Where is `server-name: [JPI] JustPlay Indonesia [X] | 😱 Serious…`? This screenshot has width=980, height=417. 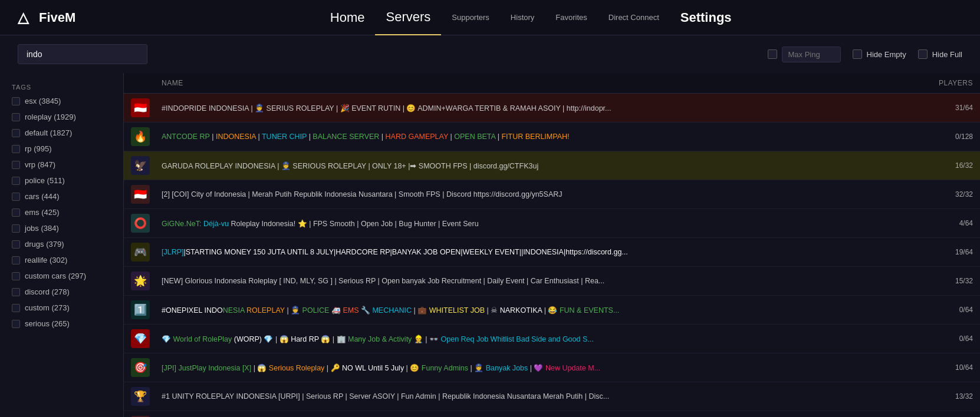 server-name: [JPI] JustPlay Indonesia [X] | 😱 Serious… is located at coordinates (537, 368).